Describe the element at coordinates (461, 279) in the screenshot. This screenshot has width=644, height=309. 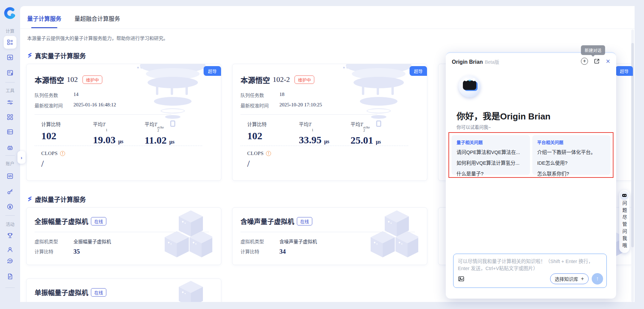
I see `attach-image-icon` at that location.